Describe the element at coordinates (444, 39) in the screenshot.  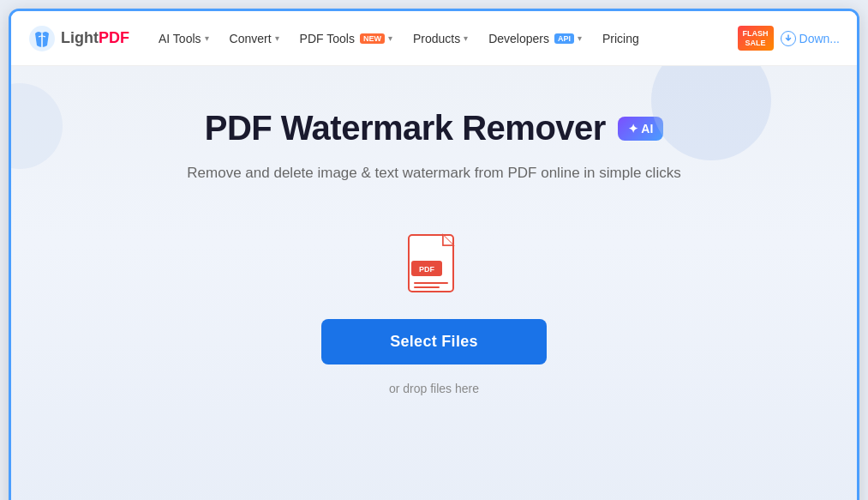
I see `nav-items: AI Tools ▾ Convert ▾ PDF Tools NEW ▾ Pro…` at that location.